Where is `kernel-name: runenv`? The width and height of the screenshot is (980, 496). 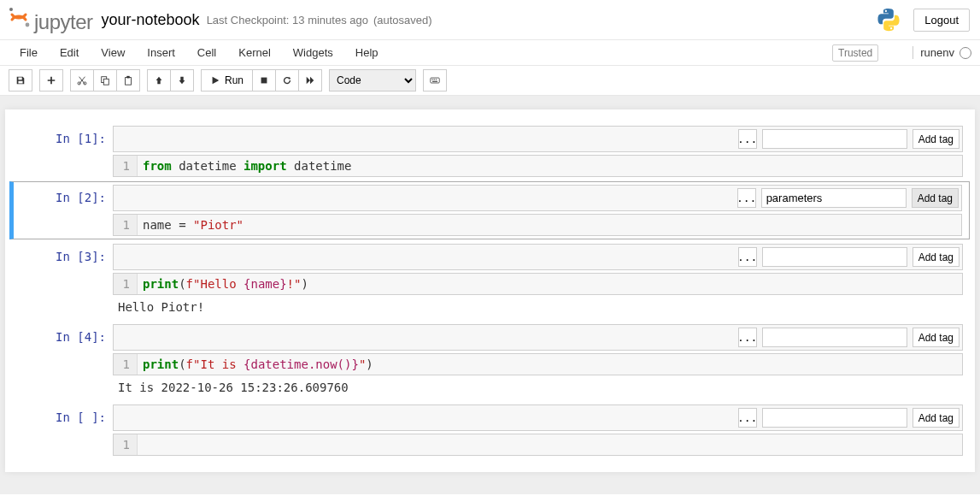 kernel-name: runenv is located at coordinates (937, 53).